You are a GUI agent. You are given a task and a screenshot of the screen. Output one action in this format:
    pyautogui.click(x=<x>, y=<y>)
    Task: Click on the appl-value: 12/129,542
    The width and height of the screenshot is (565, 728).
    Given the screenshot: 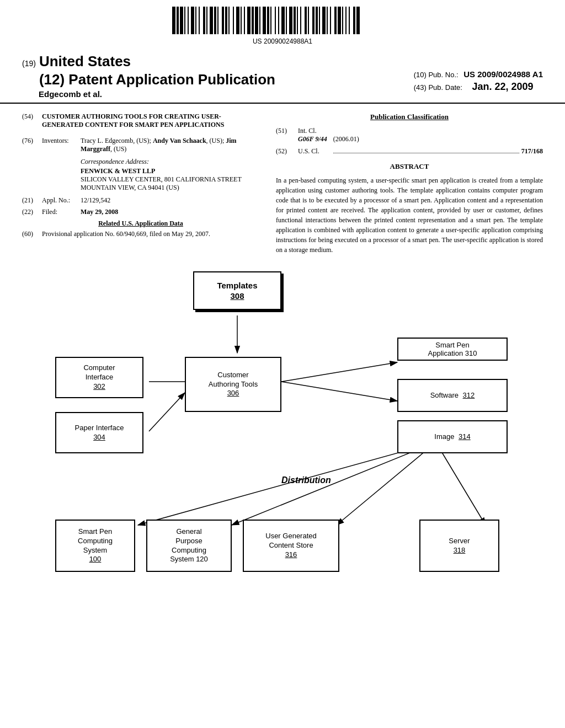 What is the action you would take?
    pyautogui.click(x=95, y=201)
    